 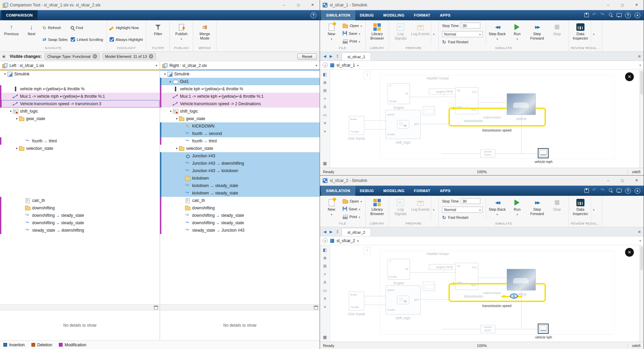 I want to click on document-tab: sl_sfcar_1, so click(x=356, y=56).